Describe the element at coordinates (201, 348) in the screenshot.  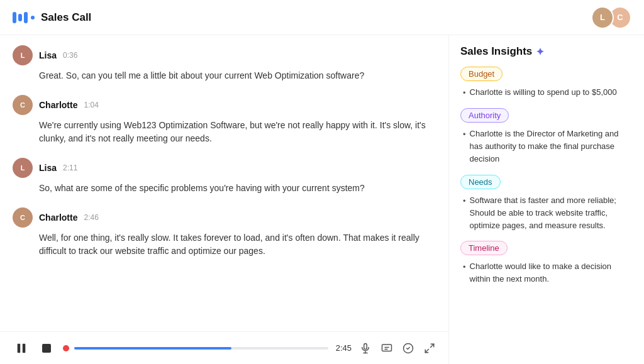
I see `progress-track` at that location.